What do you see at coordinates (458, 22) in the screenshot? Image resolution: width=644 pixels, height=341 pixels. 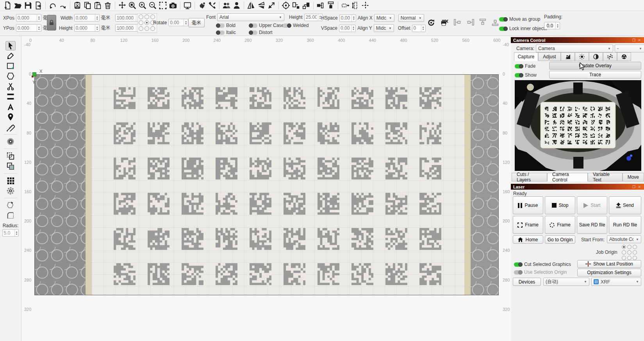 I see `dock-left-icon` at bounding box center [458, 22].